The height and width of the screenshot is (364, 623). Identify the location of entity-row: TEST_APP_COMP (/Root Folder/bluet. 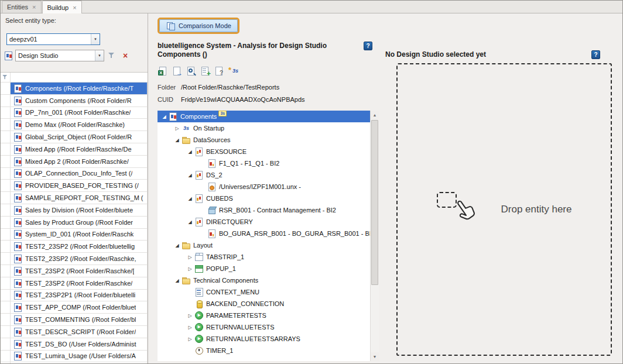
(74, 308).